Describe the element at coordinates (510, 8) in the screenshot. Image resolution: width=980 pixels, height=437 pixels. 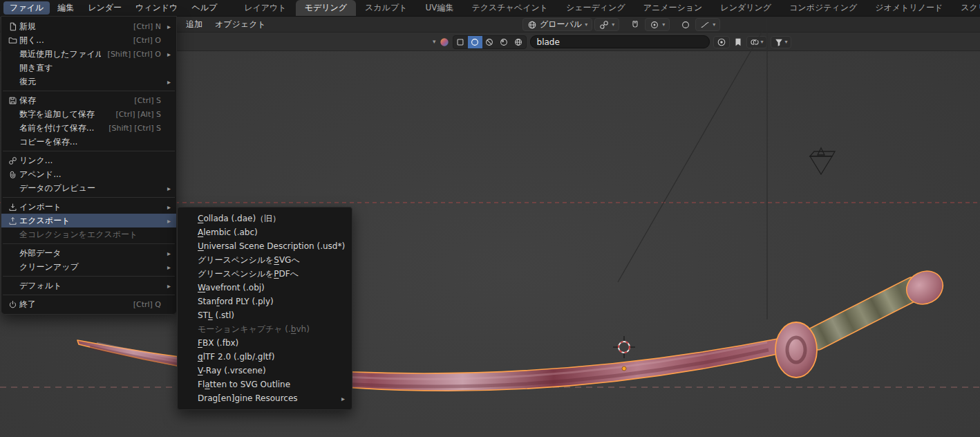
I see `workspace-tab-4: テクスチャペイント` at that location.